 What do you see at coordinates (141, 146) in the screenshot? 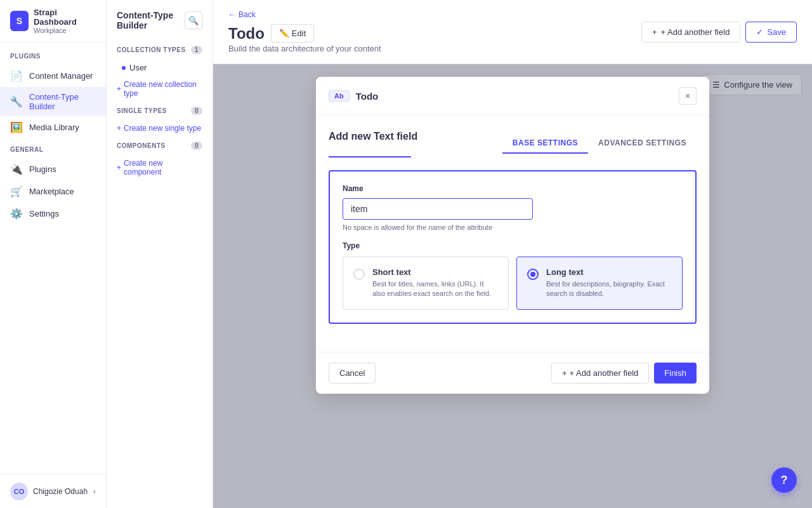
I see `components-label: Components` at bounding box center [141, 146].